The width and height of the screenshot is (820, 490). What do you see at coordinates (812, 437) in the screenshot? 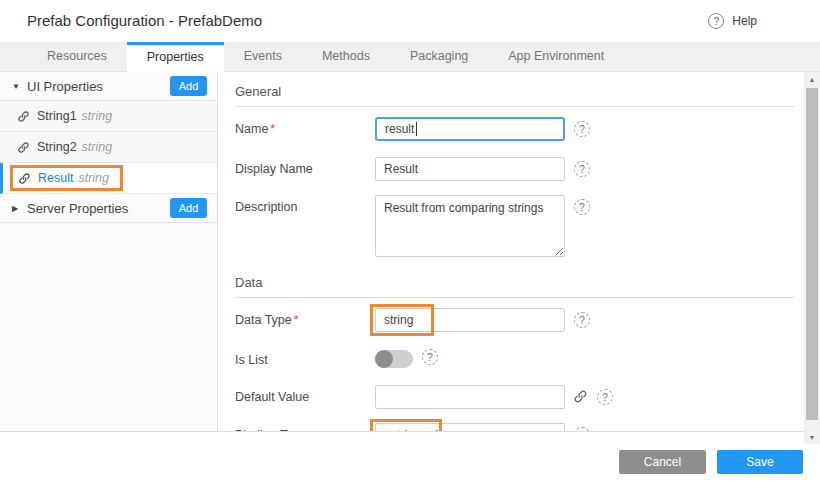
I see `scrollbar-down-icon: ▼` at bounding box center [812, 437].